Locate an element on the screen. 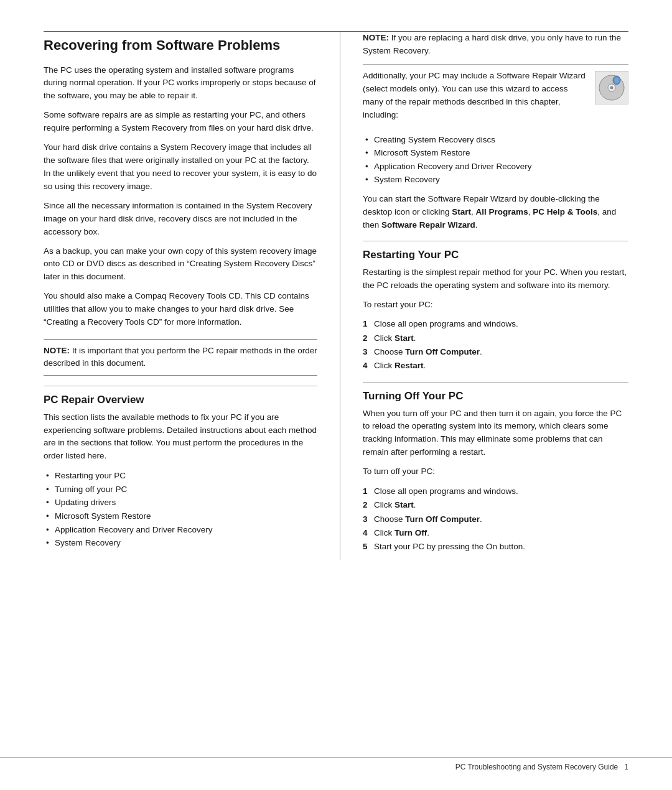 The image size is (672, 790). top-note-body: If you are replacing a hard disk drive, … is located at coordinates (492, 44).